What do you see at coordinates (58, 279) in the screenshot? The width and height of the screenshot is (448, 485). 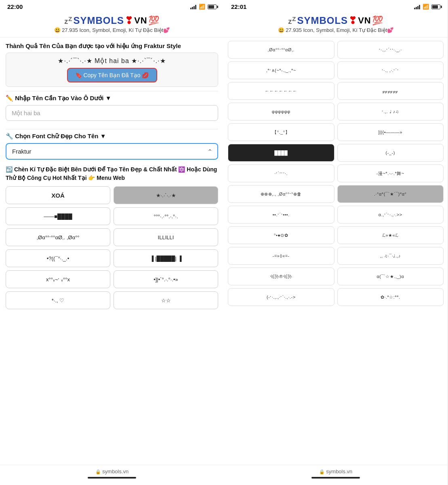 I see `symbol-btn-8: x°°ᵧ~ˑ ᵧ°°x` at bounding box center [58, 279].